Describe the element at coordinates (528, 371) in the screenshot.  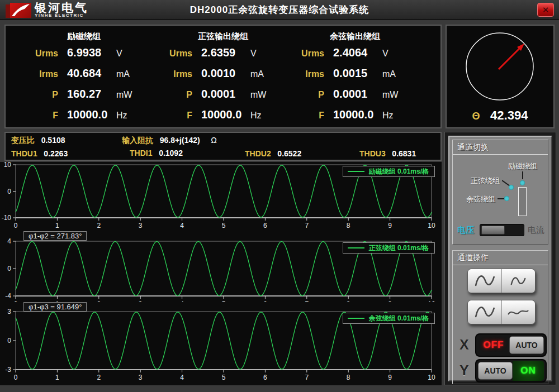
I see `y-on-state: ON` at that location.